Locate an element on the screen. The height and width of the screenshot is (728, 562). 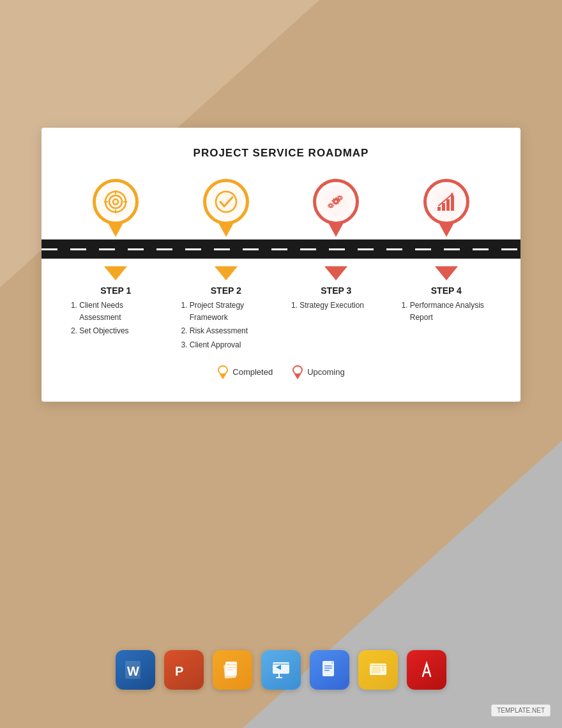
list-item: Client Needs Assessment is located at coordinates (121, 312).